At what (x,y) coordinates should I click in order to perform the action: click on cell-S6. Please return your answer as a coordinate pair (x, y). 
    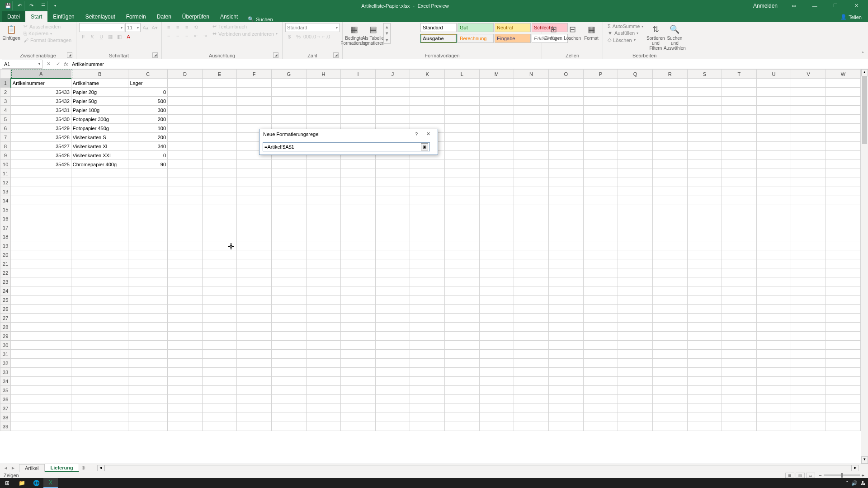
    Looking at the image, I should click on (704, 128).